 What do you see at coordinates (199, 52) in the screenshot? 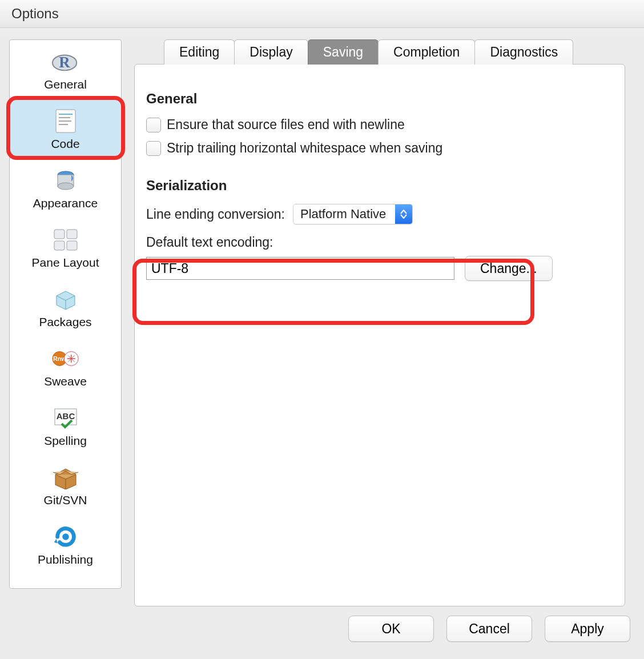
I see `tab-editing: Editing` at bounding box center [199, 52].